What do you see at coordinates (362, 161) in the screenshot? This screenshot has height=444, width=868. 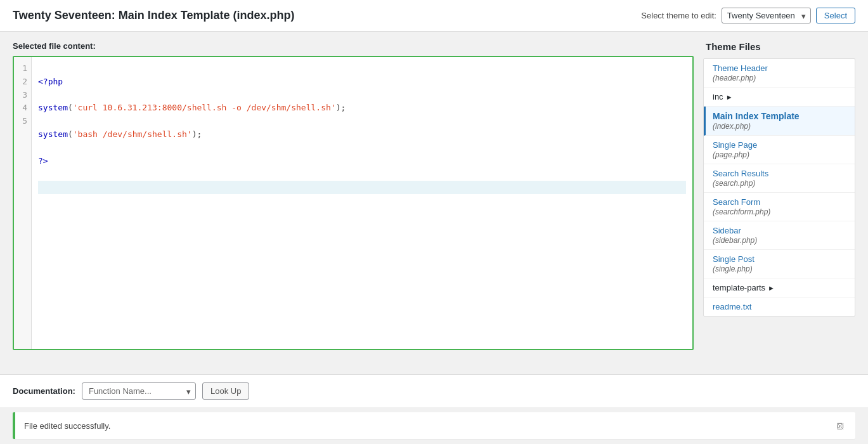 I see `code-line-4: ?>` at bounding box center [362, 161].